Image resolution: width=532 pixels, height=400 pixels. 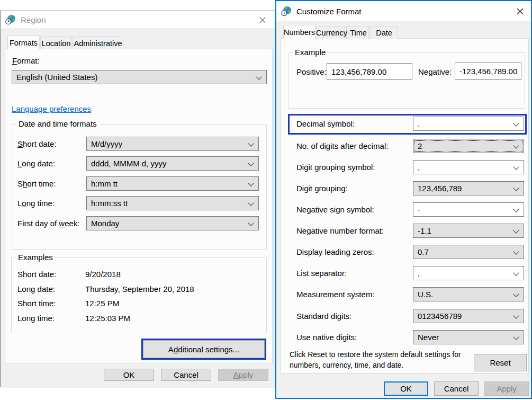 What do you see at coordinates (51, 109) in the screenshot?
I see `language-preferences-link: Language preferences` at bounding box center [51, 109].